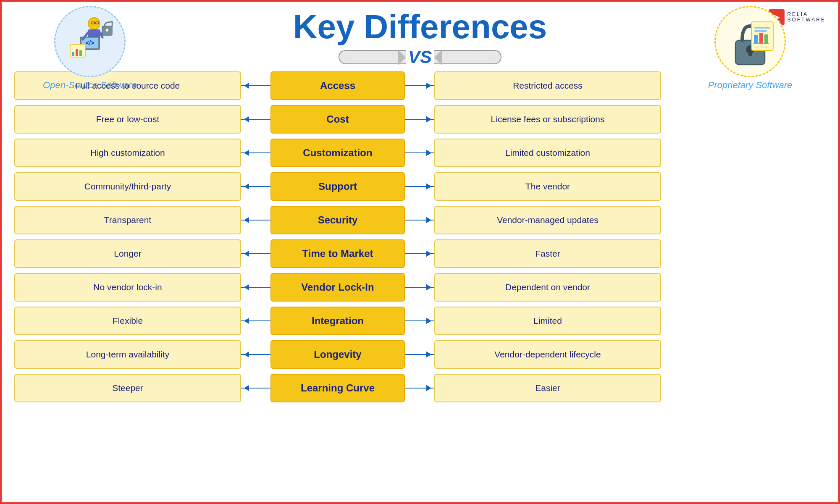  What do you see at coordinates (548, 86) in the screenshot?
I see `right-cell-0: Restricted access` at bounding box center [548, 86].